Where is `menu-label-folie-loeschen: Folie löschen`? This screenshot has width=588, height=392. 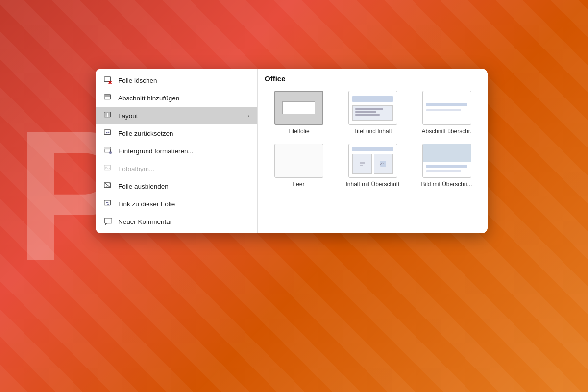 menu-label-folie-loeschen: Folie löschen is located at coordinates (184, 80).